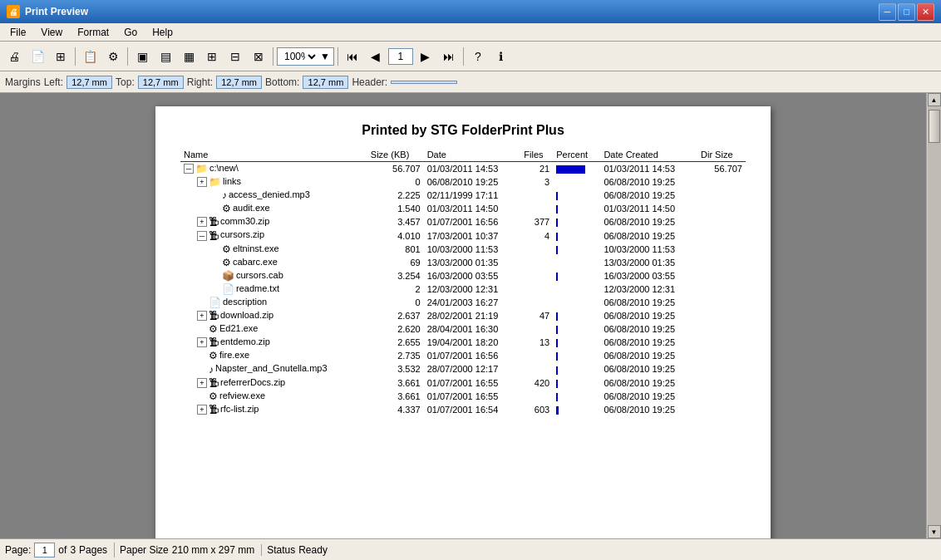  I want to click on top-value: 12,7 mm, so click(161, 82).